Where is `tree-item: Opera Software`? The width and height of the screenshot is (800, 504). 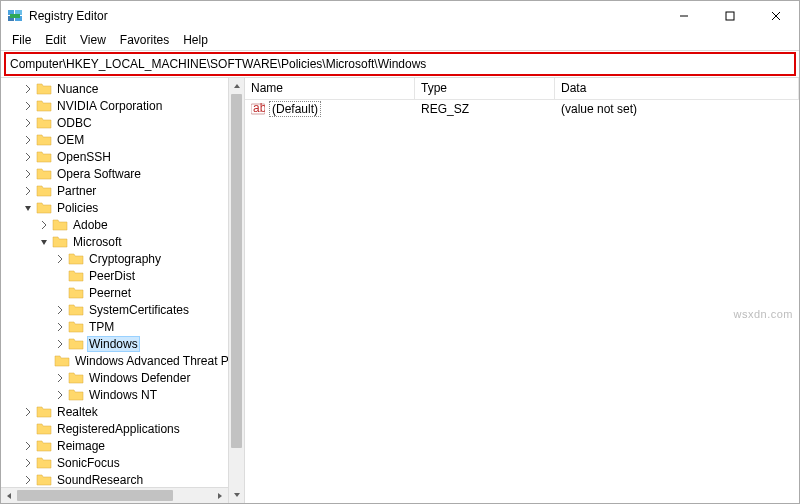 tree-item: Opera Software is located at coordinates (114, 174).